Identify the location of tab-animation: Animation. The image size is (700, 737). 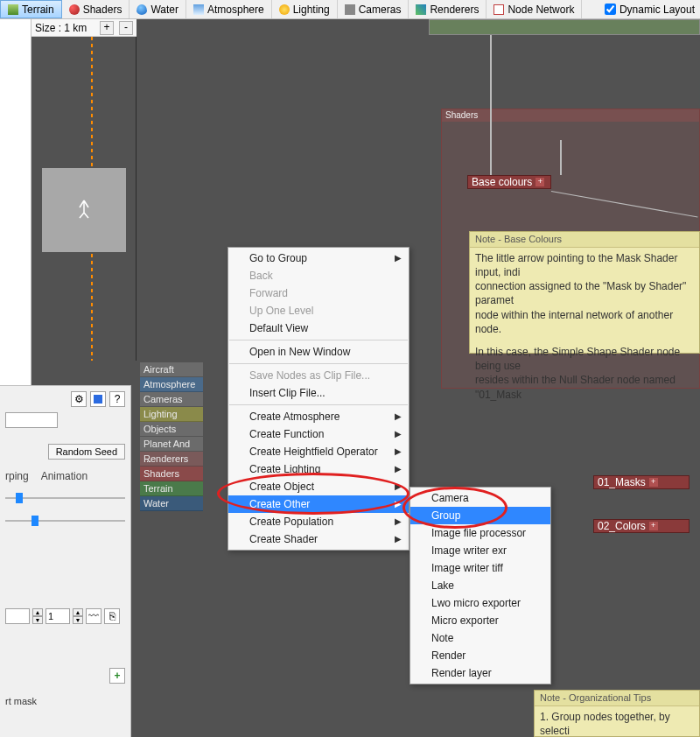
(65, 476).